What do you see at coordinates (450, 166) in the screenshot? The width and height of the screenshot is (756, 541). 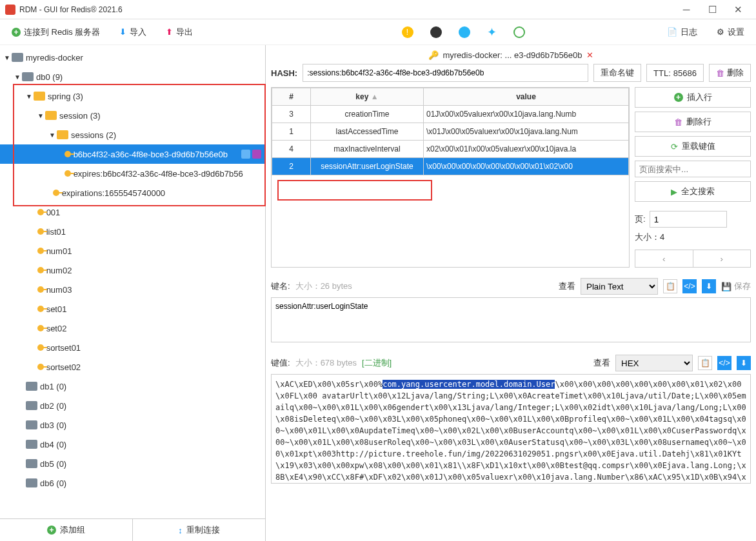 I see `grid-row-selected: 2sessionAttr:userLoginState\x00\x00\x00\…` at bounding box center [450, 166].